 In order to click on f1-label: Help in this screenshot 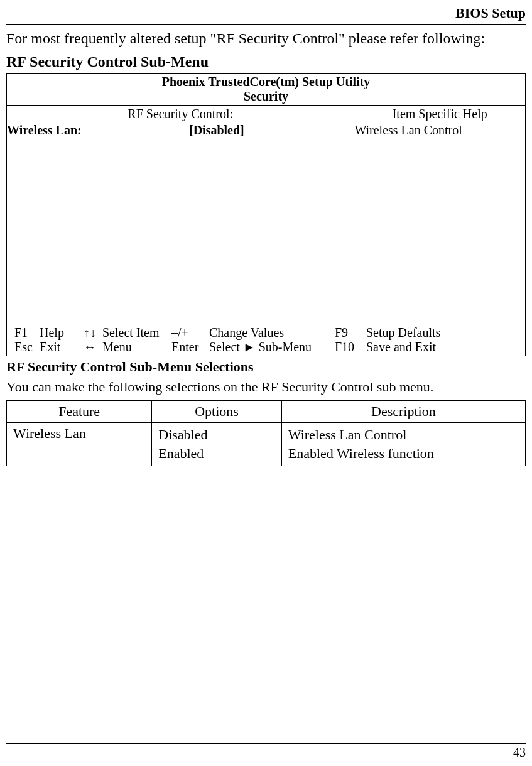, I will do `click(60, 333)`.